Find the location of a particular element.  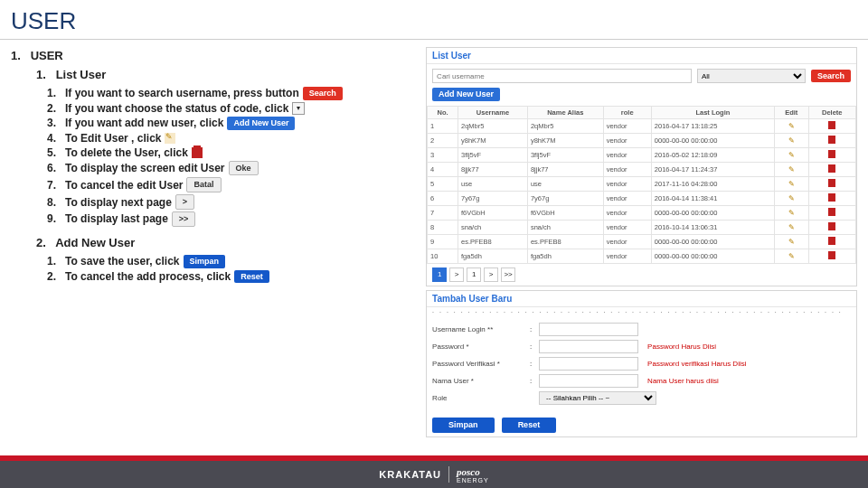

pencil-icon is located at coordinates (170, 138).